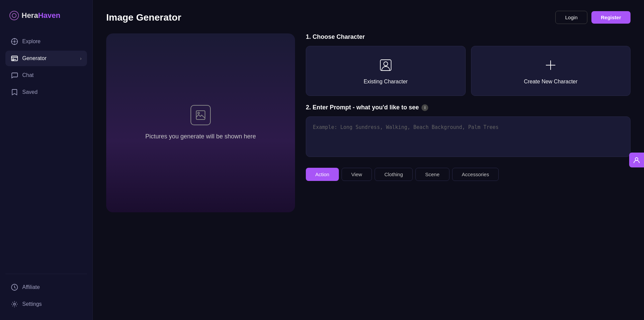 The height and width of the screenshot is (320, 644). What do you see at coordinates (14, 75) in the screenshot?
I see `chat-icon` at bounding box center [14, 75].